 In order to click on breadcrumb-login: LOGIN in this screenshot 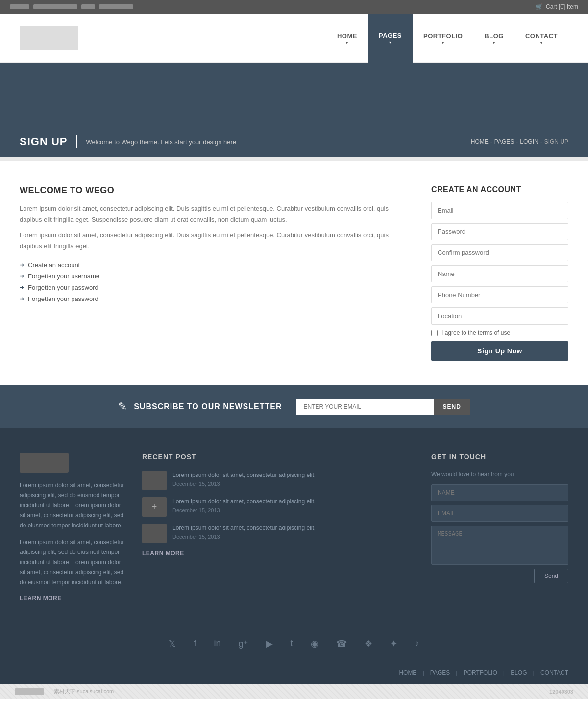, I will do `click(529, 142)`.